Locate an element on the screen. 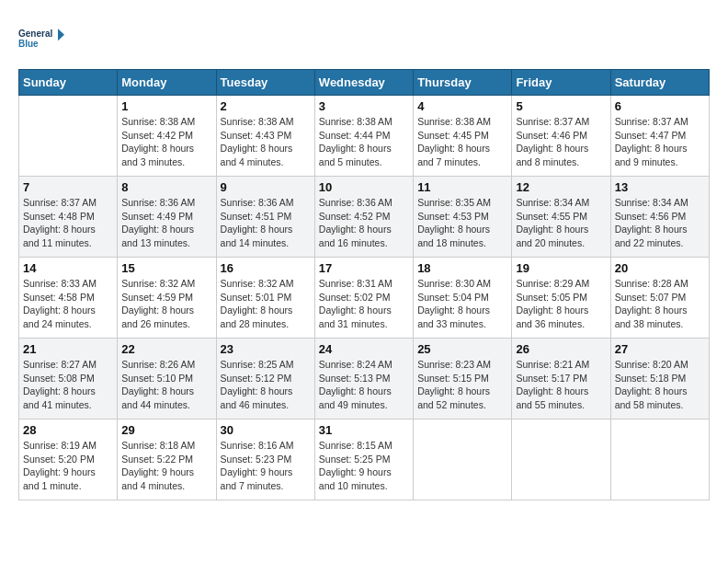 The image size is (728, 563). day-number: 7 is located at coordinates (68, 188).